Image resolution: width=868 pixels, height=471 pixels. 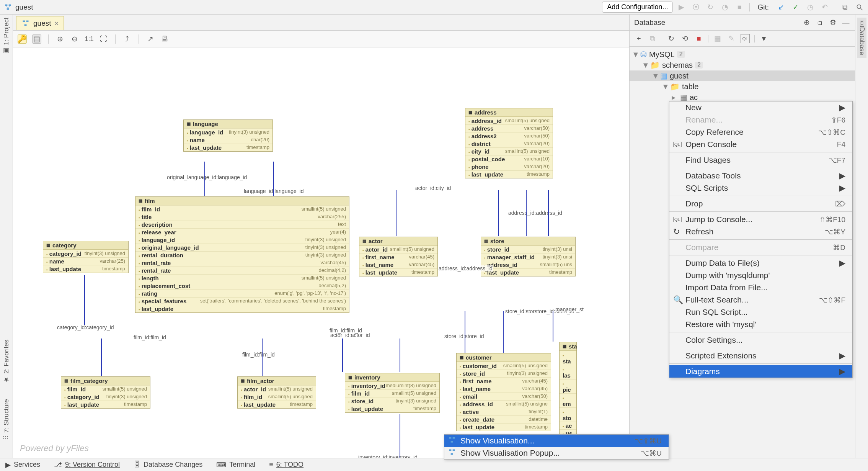 I want to click on menu-item: Database Tools▶, so click(x=761, y=176).